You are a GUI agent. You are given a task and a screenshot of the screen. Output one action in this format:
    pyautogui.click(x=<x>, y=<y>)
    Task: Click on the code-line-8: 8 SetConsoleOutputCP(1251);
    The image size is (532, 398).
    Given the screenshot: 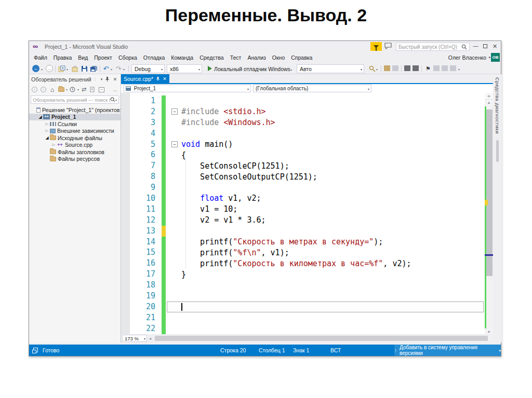 What is the action you would take?
    pyautogui.click(x=303, y=176)
    